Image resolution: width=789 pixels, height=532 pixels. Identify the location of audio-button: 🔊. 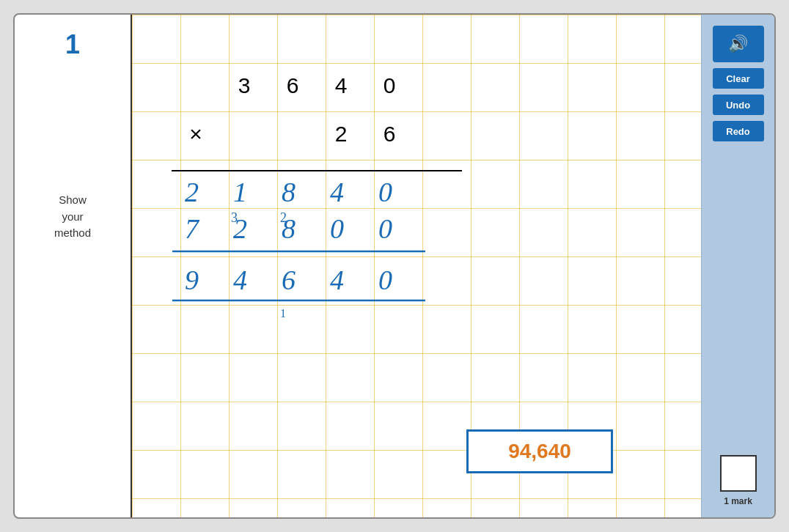
(738, 44).